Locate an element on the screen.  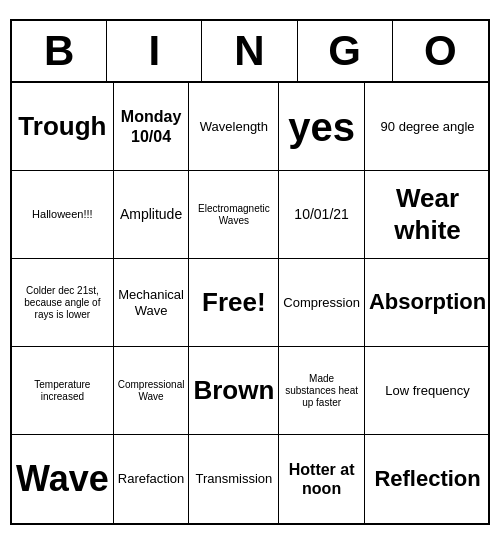
cell-3-1: Colder dec 21st, because angle of rays i… is located at coordinates (63, 303).